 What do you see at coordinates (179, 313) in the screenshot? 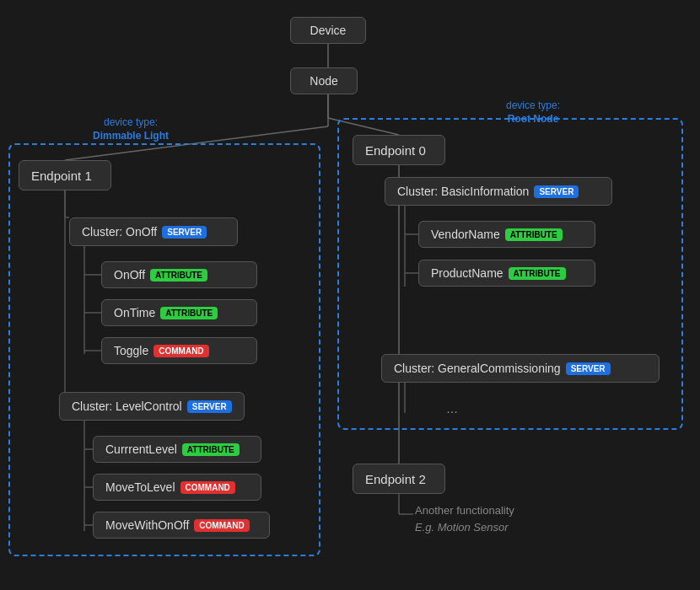
I see `ontime-attribute: OnTime ATTRIBUTE` at bounding box center [179, 313].